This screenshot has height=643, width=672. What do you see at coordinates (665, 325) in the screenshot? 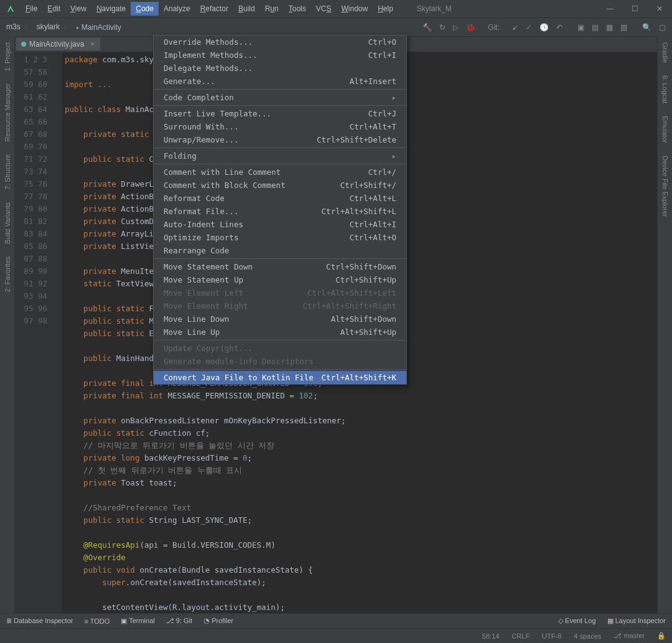
I see `right-tool-strip: Gradle6: LogcatEmulatorDevice File Explo…` at bounding box center [665, 325].